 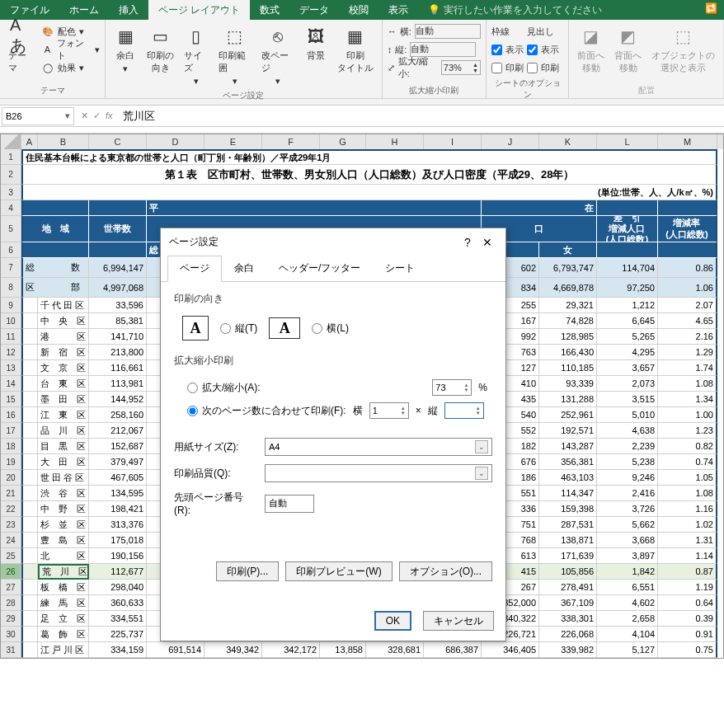 I want to click on row-header: 14, so click(x=12, y=384).